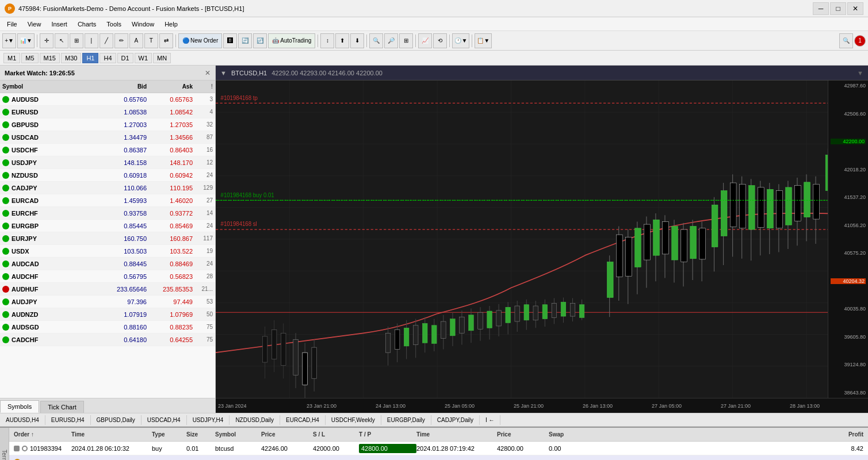 The height and width of the screenshot is (460, 868). What do you see at coordinates (108, 188) in the screenshot?
I see `market-watch-row: CADJPY 110.066 110.195 129` at bounding box center [108, 188].